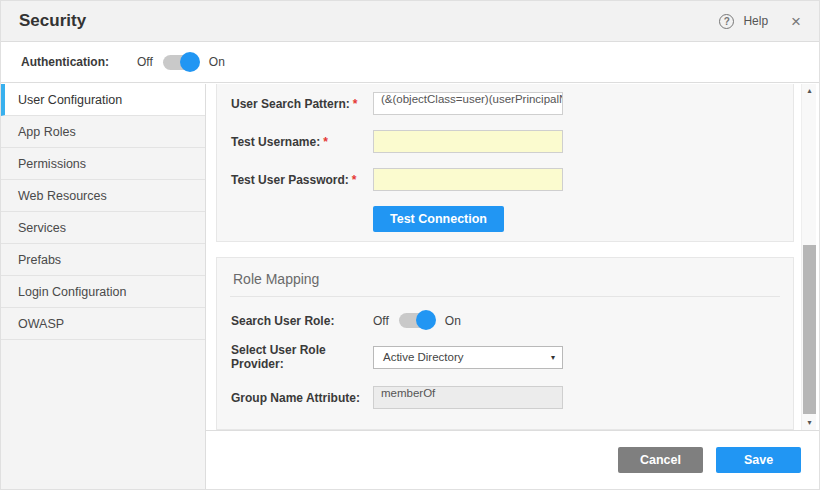  I want to click on help-icon: ?, so click(726, 22).